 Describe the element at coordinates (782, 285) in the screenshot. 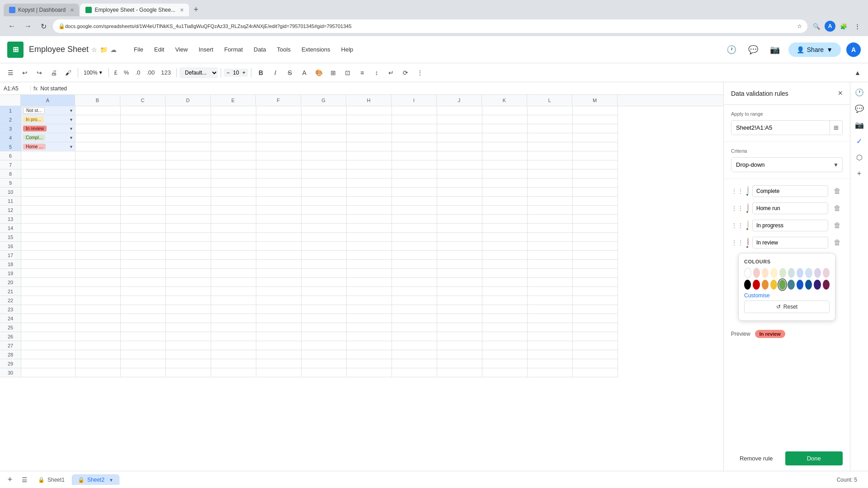

I see `color-swatch-green-selected` at that location.